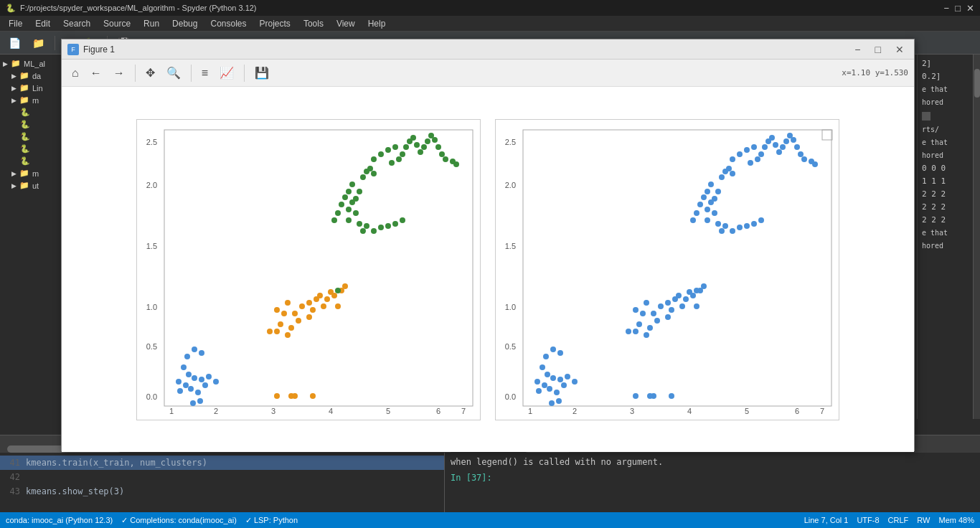 The height and width of the screenshot is (528, 980). Describe the element at coordinates (119, 73) in the screenshot. I see `figure-forward-button: →` at that location.